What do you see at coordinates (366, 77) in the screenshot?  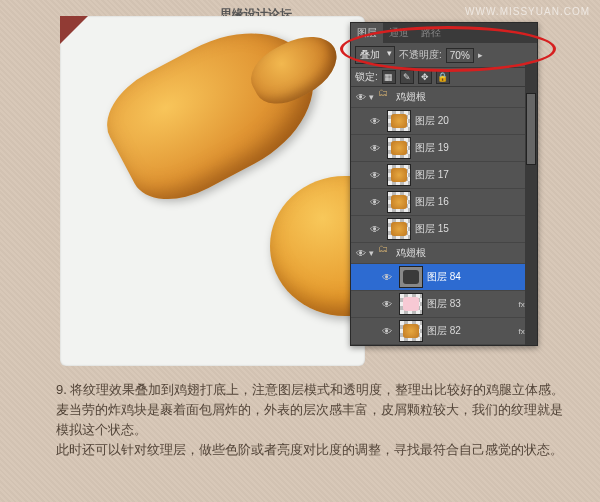 I see `lock-label: 锁定:` at bounding box center [366, 77].